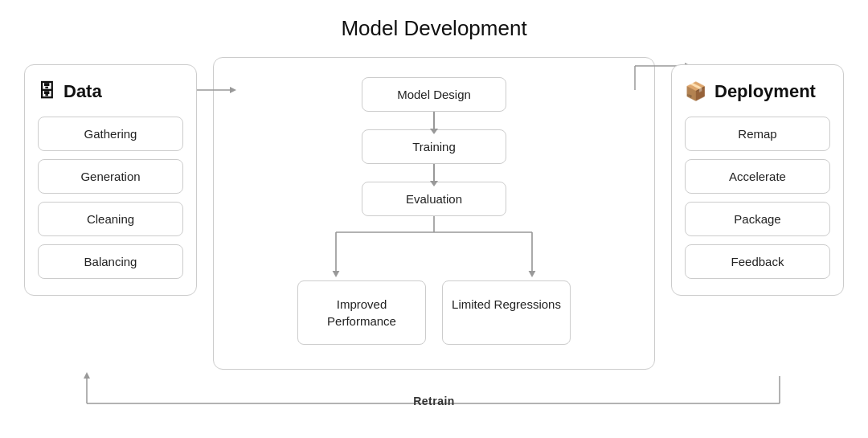 The image size is (868, 438). Describe the element at coordinates (434, 401) in the screenshot. I see `retrain-label: Retrain` at that location.